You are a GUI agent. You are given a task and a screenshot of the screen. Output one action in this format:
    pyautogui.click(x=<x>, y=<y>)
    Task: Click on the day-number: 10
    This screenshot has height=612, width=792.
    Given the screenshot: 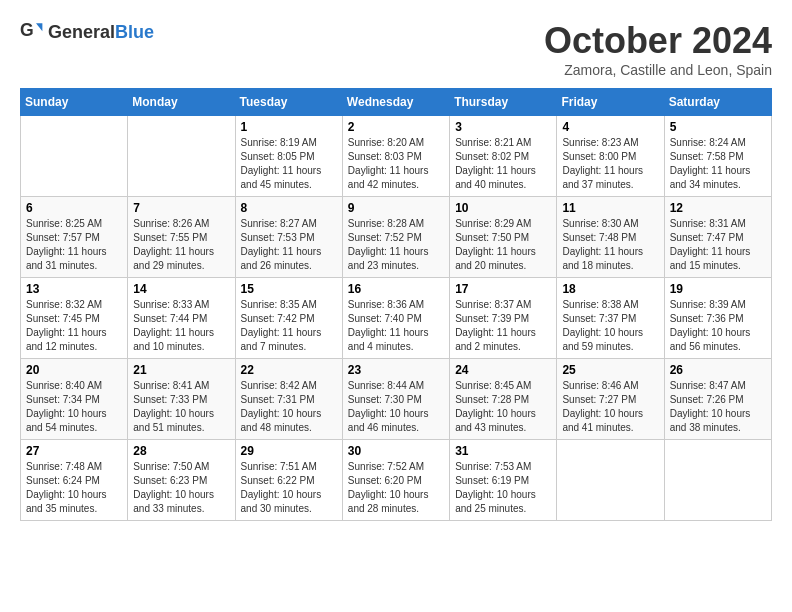 What is the action you would take?
    pyautogui.click(x=503, y=208)
    